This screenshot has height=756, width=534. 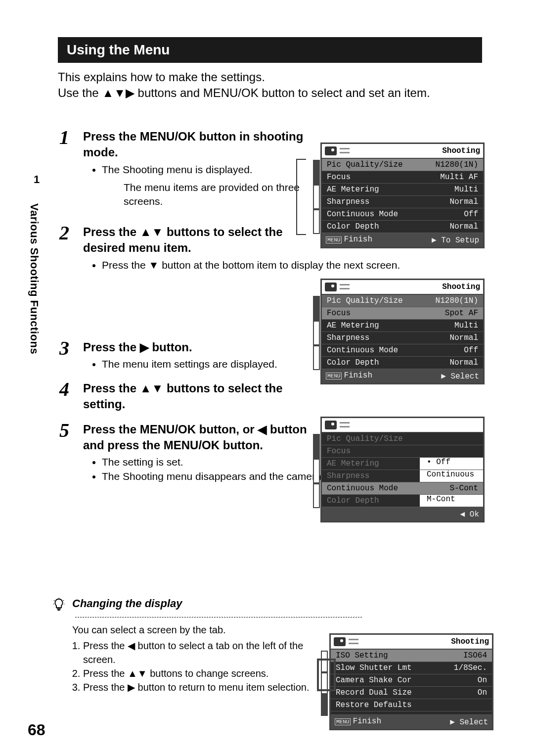 I want to click on chapter-sidebar: 1 Various Shooting Functions, so click(x=37, y=312).